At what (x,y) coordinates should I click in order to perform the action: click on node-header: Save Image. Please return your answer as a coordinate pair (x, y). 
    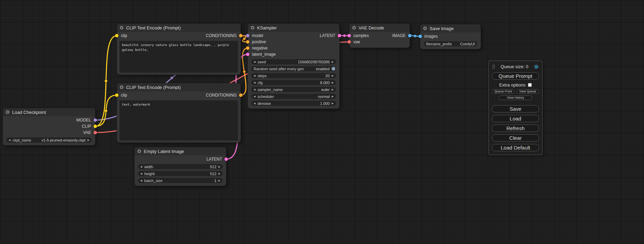
    Looking at the image, I should click on (450, 28).